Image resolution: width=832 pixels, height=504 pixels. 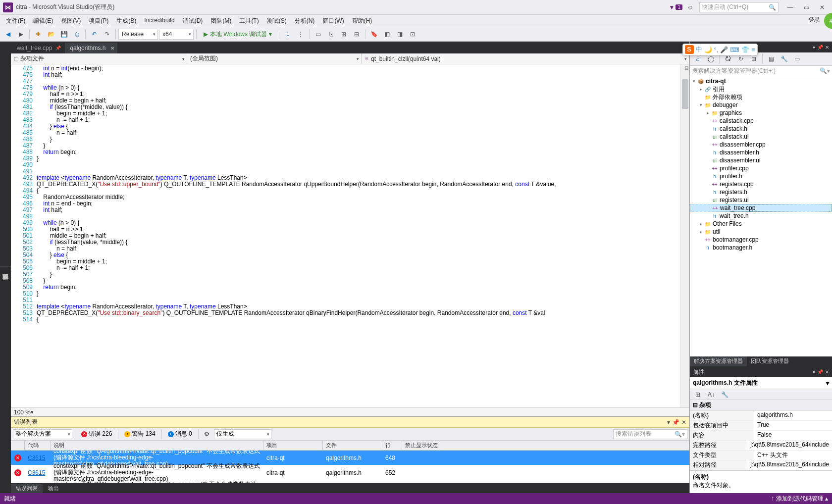 I want to click on ime-keyboard-icon: ⌨, so click(x=735, y=50).